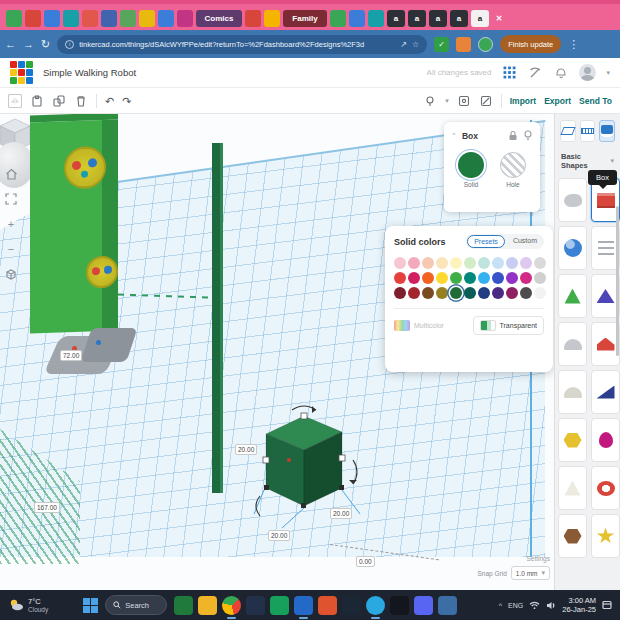 Image resolution: width=620 pixels, height=620 pixels. I want to click on material-solid-option: Solid, so click(471, 170).